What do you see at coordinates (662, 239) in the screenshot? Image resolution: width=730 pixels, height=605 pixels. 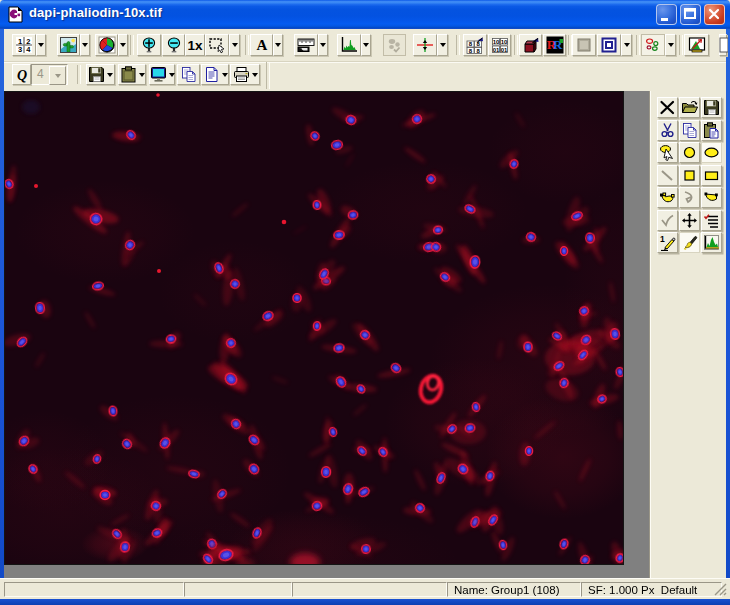 I see `svg-text: 1` at bounding box center [662, 239].